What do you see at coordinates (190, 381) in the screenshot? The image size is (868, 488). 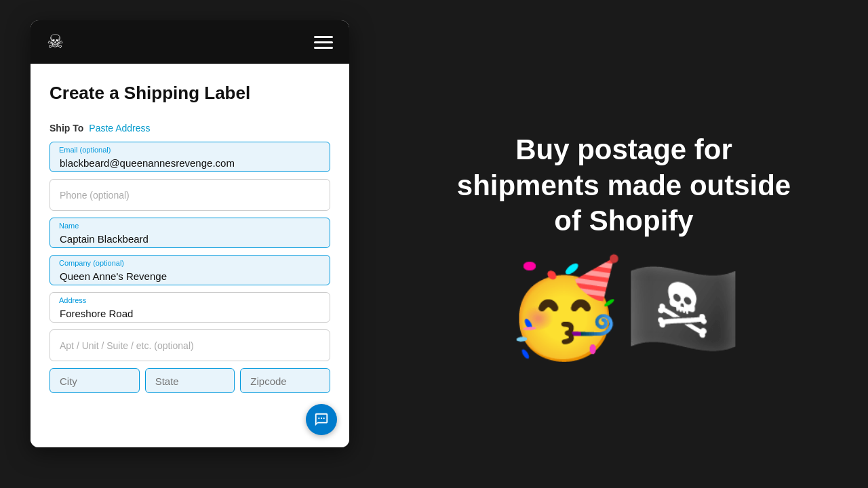 I see `state-field-group` at bounding box center [190, 381].